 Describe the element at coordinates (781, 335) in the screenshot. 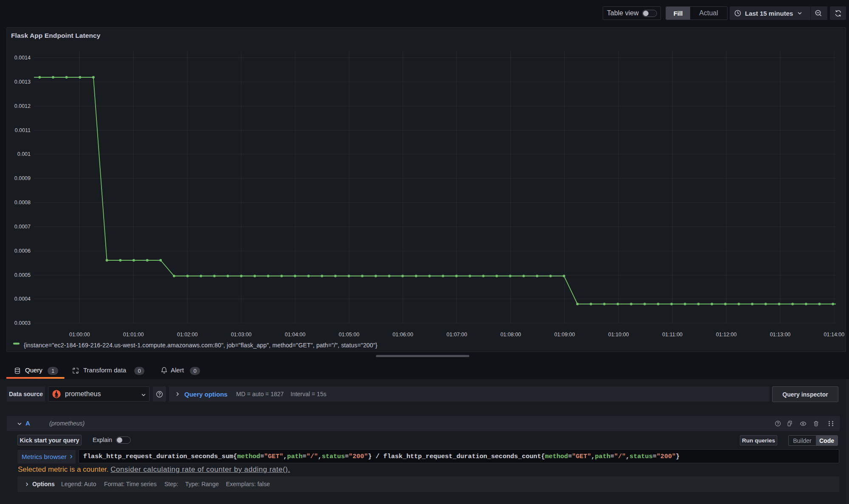

I see `svg-text: 01:13:00` at that location.